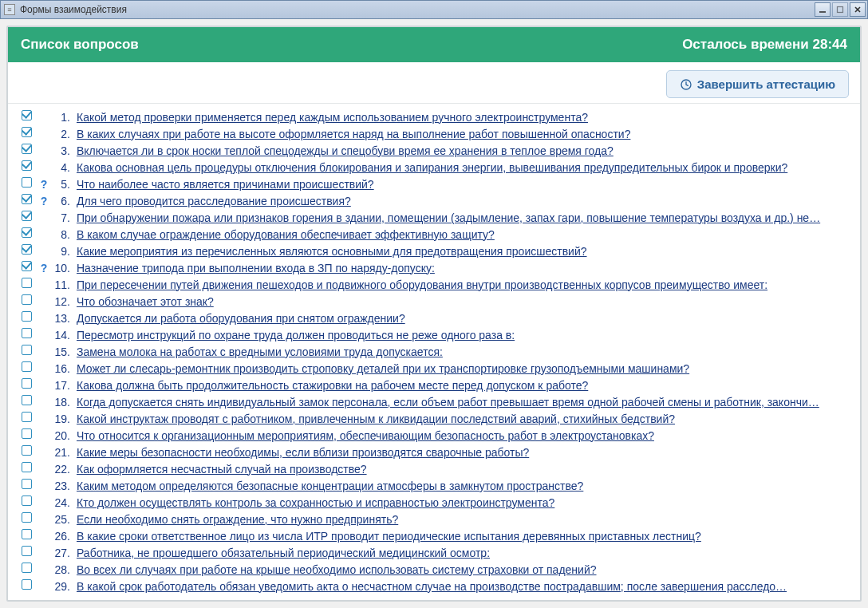 This screenshot has height=608, width=868. Describe the element at coordinates (225, 184) in the screenshot. I see `question-link: Что наиболее часто является причинами пр…` at that location.